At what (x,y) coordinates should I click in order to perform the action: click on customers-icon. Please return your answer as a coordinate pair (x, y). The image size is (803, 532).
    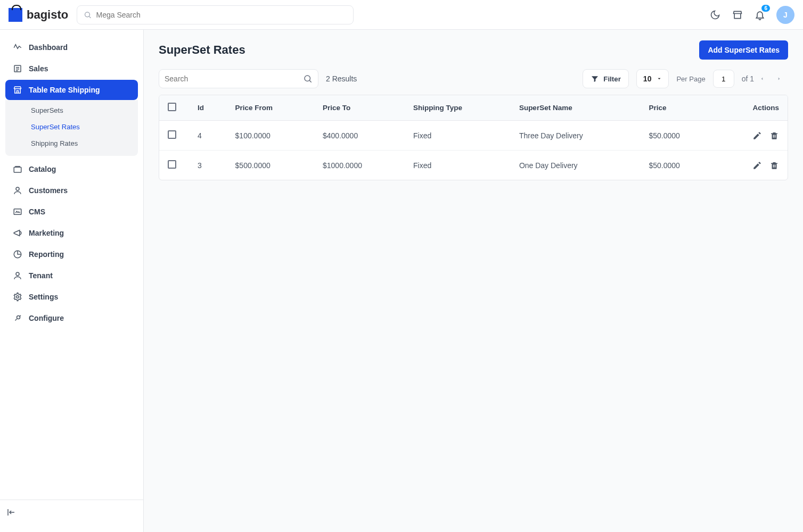
    Looking at the image, I should click on (18, 190).